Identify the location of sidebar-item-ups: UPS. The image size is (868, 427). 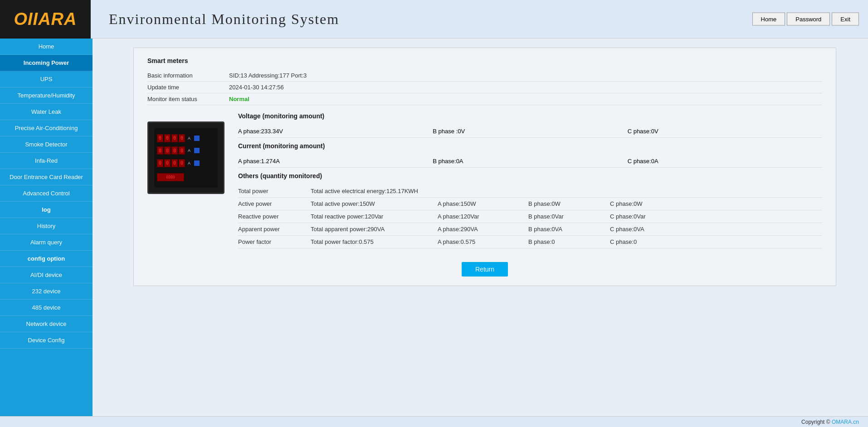
(46, 79).